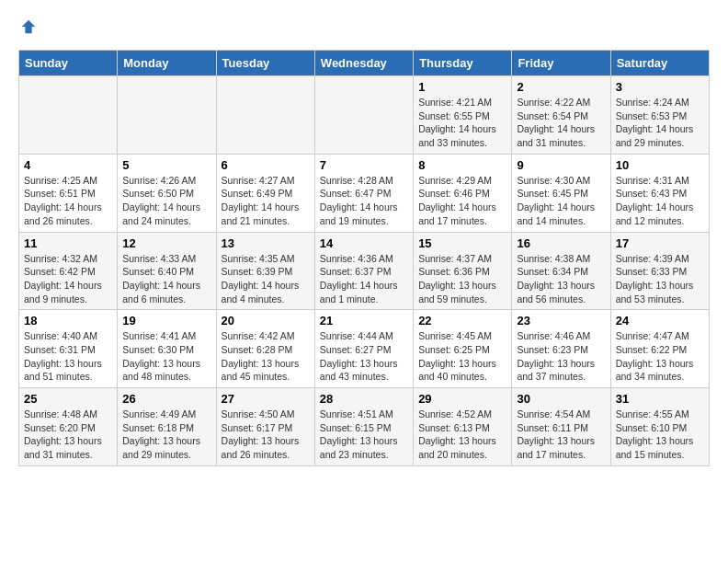 The width and height of the screenshot is (728, 563). Describe the element at coordinates (561, 320) in the screenshot. I see `day-number: 23` at that location.